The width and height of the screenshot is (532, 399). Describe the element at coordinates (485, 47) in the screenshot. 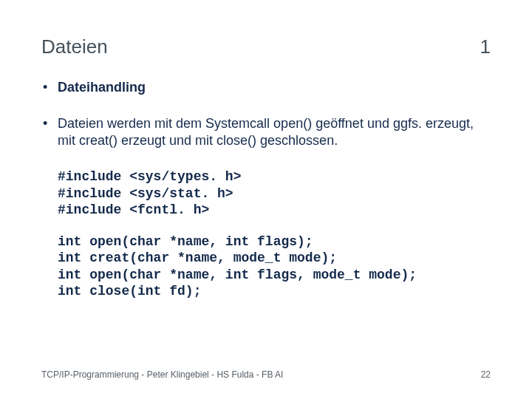

I see `slide-title-number: 1` at that location.